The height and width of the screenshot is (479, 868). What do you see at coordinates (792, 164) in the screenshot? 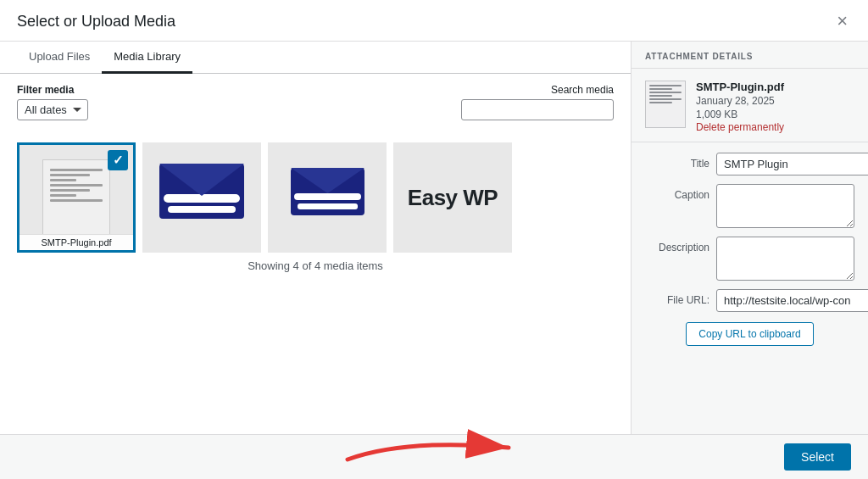
I see `title-input` at bounding box center [792, 164].